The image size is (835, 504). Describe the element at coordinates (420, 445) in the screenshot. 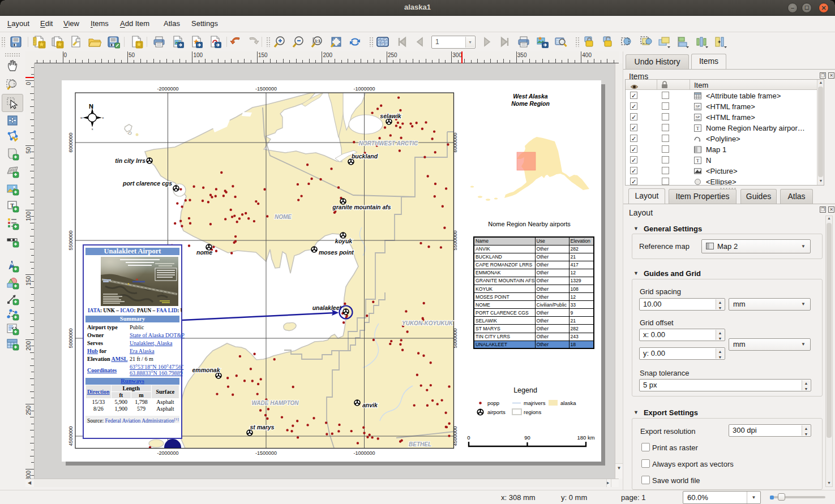

I see `svg-text: BETHEL` at that location.